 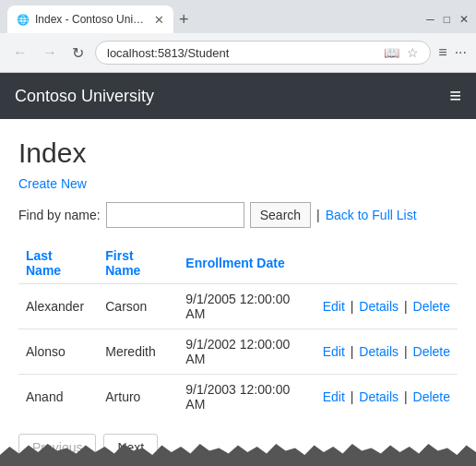 What do you see at coordinates (238, 452) in the screenshot?
I see `jagged-bottom` at bounding box center [238, 452].